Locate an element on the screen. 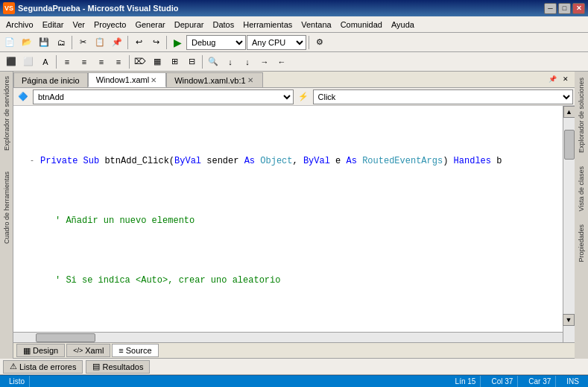 The height and width of the screenshot is (387, 588). tab-close-window1-vb: ✕ is located at coordinates (250, 81).